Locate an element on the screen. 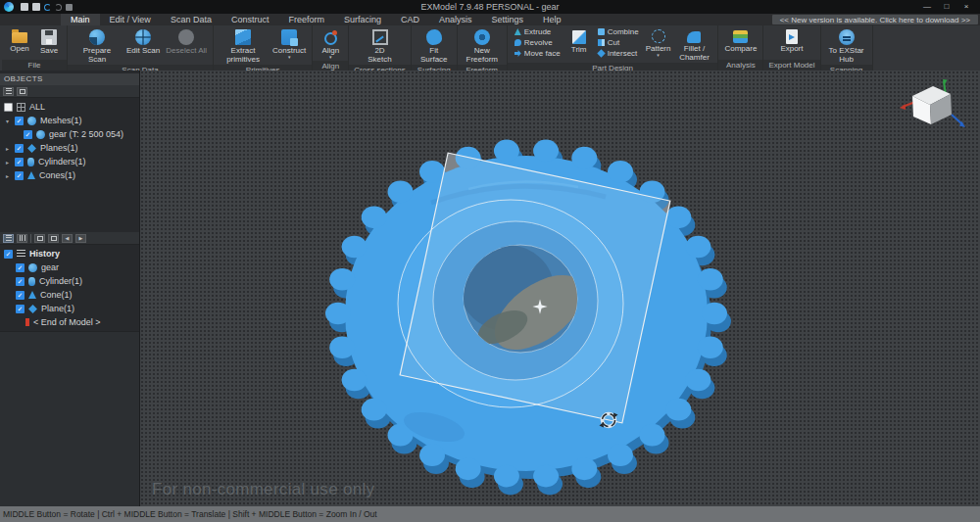 The width and height of the screenshot is (980, 522). objects-item-gear: ✓ gear (T: 2 500 054) is located at coordinates (70, 134).